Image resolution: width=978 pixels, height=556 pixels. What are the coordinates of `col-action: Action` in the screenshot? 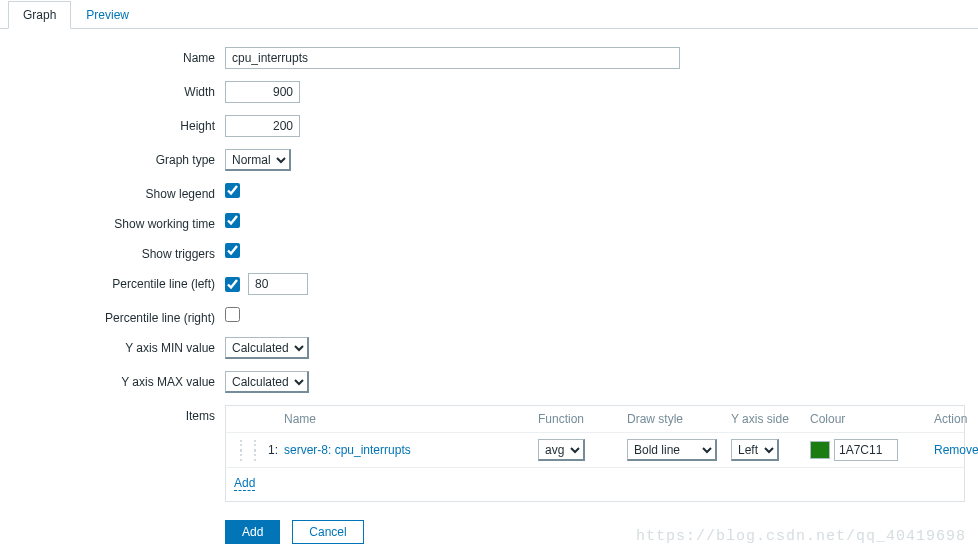 It's located at (956, 419).